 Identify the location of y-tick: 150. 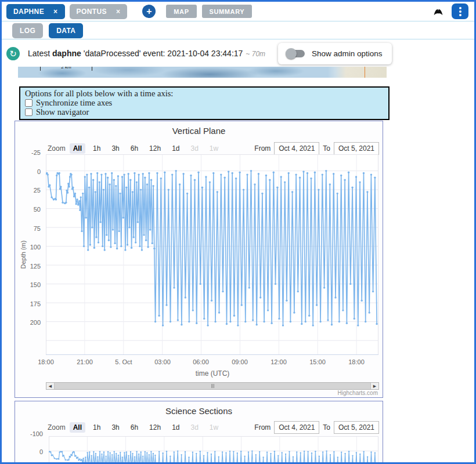
(32, 285).